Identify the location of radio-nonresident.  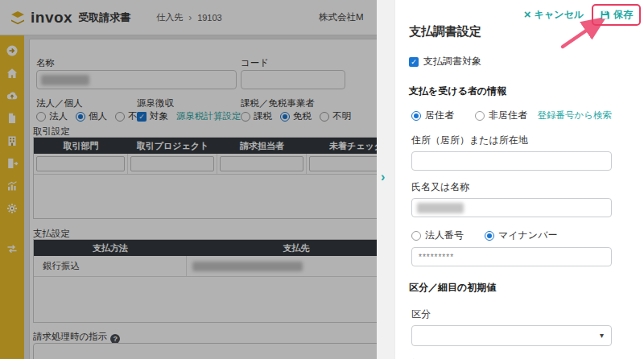
(480, 116).